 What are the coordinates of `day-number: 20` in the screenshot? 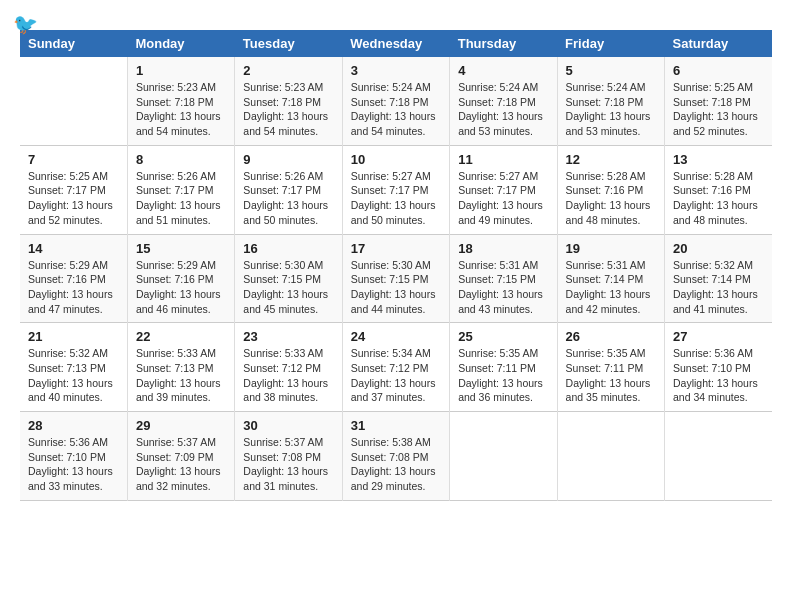 It's located at (718, 248).